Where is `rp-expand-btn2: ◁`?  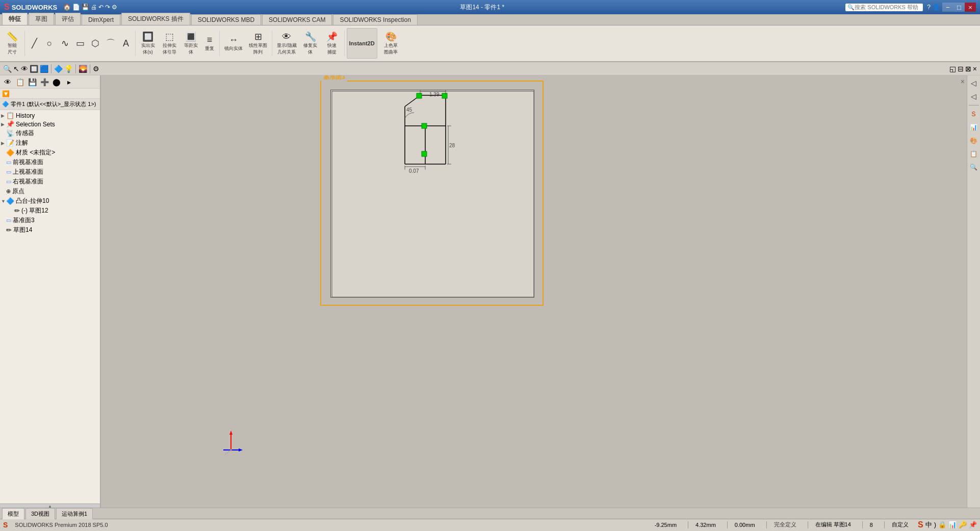
rp-expand-btn2: ◁ is located at coordinates (974, 96).